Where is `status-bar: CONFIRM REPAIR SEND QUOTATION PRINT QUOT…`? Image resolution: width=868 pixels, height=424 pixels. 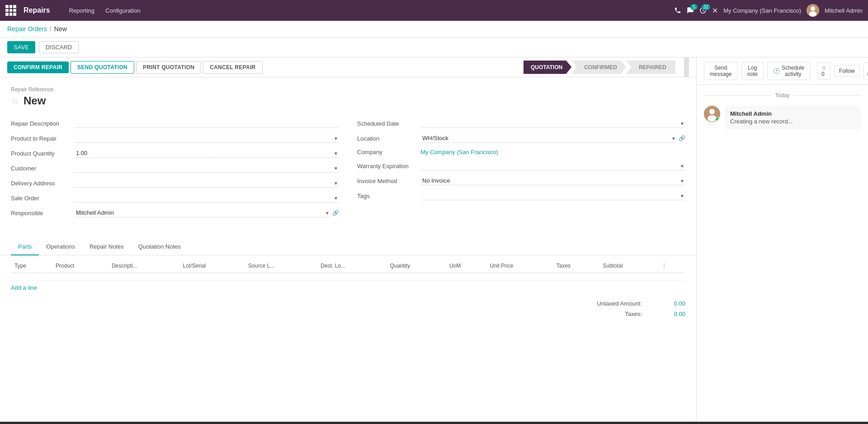 status-bar: CONFIRM REPAIR SEND QUOTATION PRINT QUOT… is located at coordinates (348, 67).